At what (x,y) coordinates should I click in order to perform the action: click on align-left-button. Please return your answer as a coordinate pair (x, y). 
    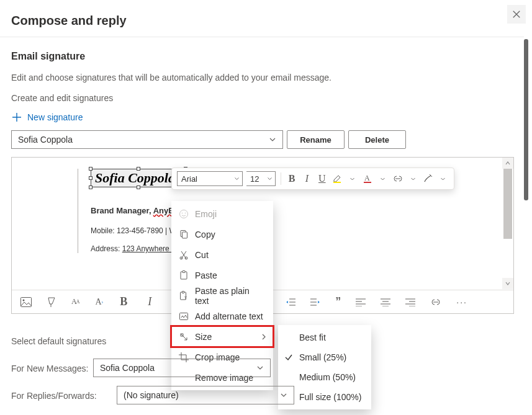
    Looking at the image, I should click on (361, 302).